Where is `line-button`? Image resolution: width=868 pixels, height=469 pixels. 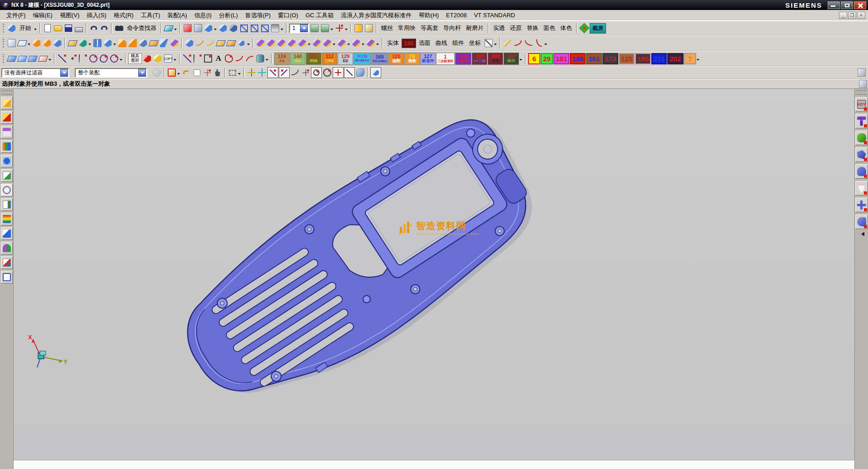 line-button is located at coordinates (62, 59).